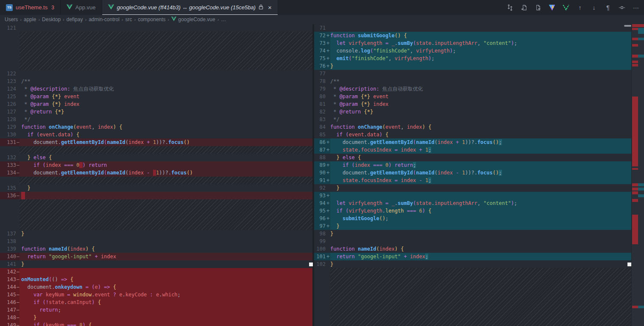  What do you see at coordinates (524, 8) in the screenshot?
I see `open-file-icon` at bounding box center [524, 8].